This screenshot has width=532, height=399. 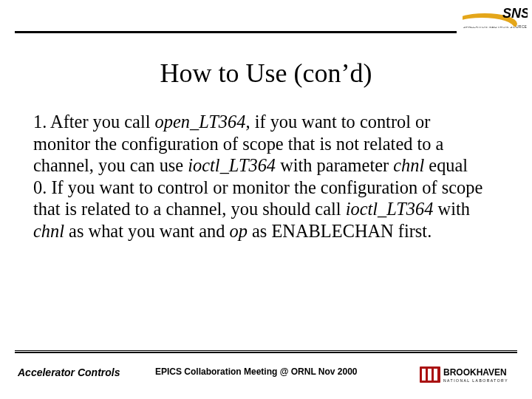 What do you see at coordinates (495, 14) in the screenshot?
I see `sns-swoosh-icon: SNS` at bounding box center [495, 14].